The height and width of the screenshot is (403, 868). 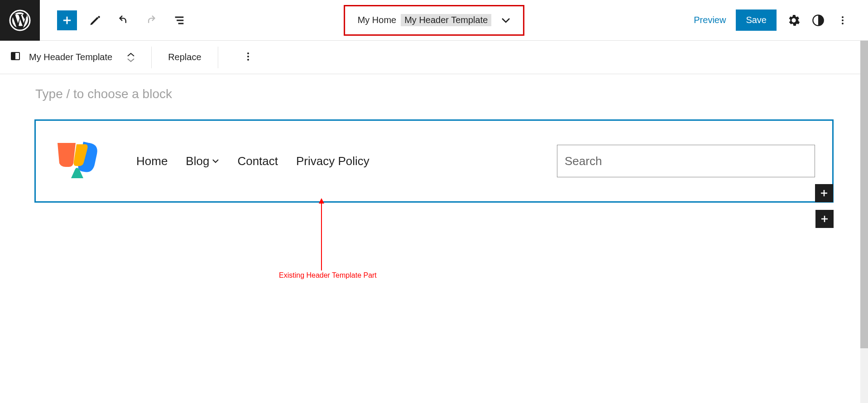 I want to click on wordpress-logo, so click(x=20, y=20).